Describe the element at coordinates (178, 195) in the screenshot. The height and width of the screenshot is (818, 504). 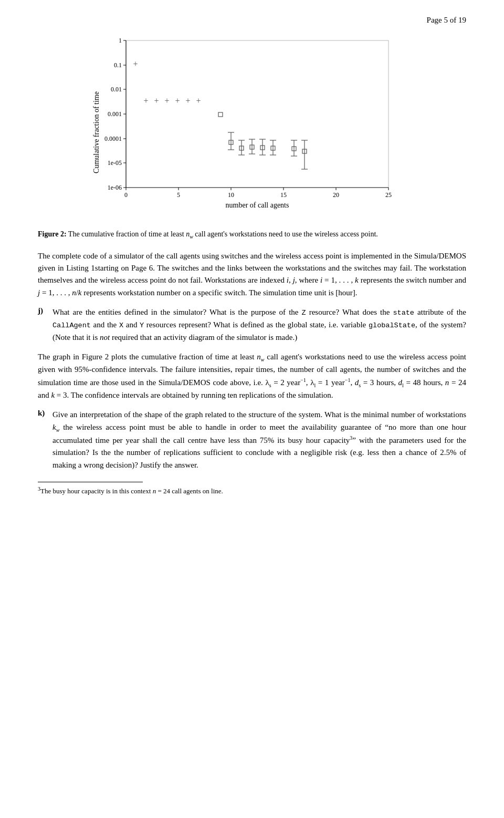
I see `svg-text: 5` at that location.